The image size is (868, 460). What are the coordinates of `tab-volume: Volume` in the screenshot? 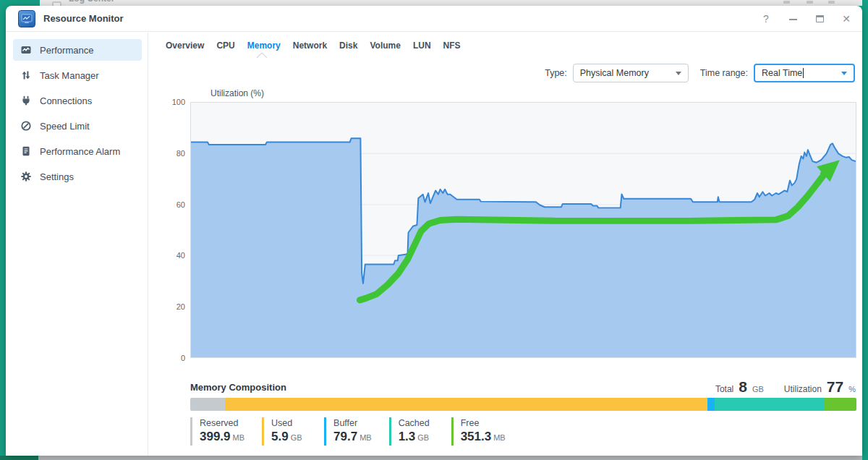 It's located at (385, 46).